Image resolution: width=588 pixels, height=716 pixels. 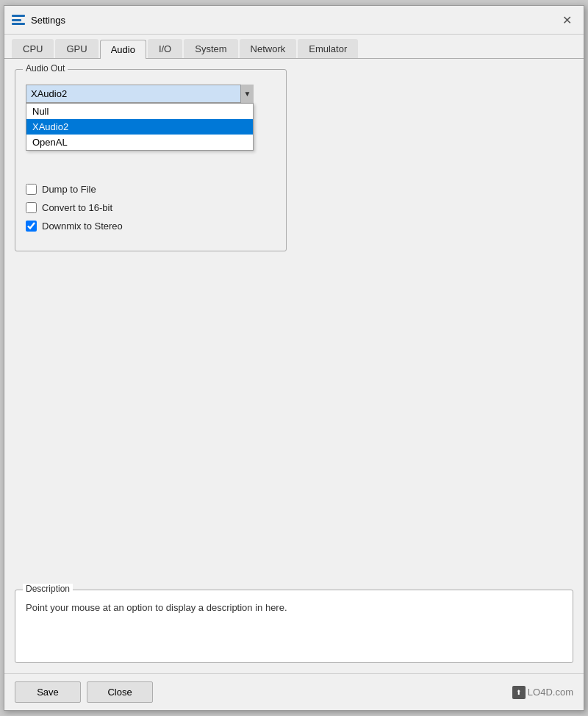 I want to click on downmix-stereo-checkbox, so click(x=31, y=226).